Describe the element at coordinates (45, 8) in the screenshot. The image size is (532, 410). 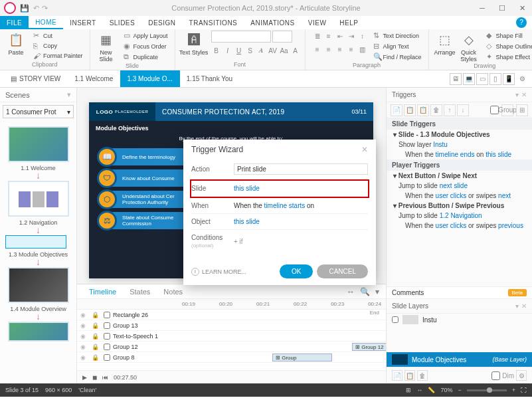
I see `redo-icon: ↷` at that location.